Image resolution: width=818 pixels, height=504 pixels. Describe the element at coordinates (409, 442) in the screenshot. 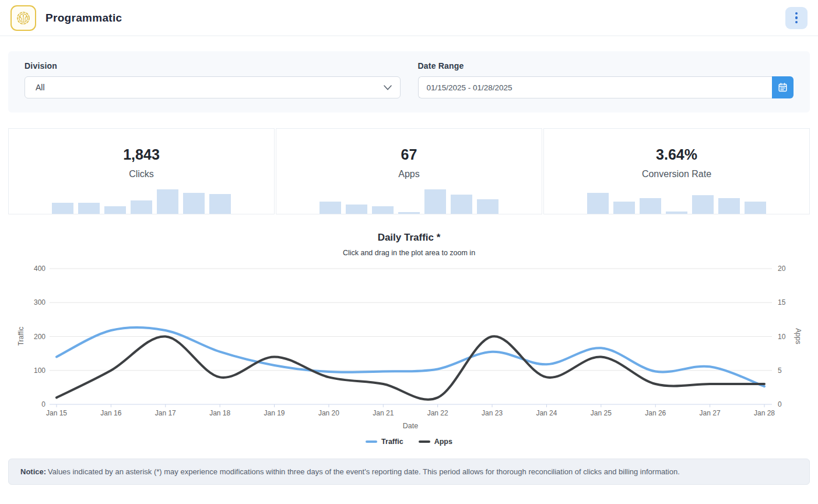

I see `chart-legend: Traffic Apps` at that location.